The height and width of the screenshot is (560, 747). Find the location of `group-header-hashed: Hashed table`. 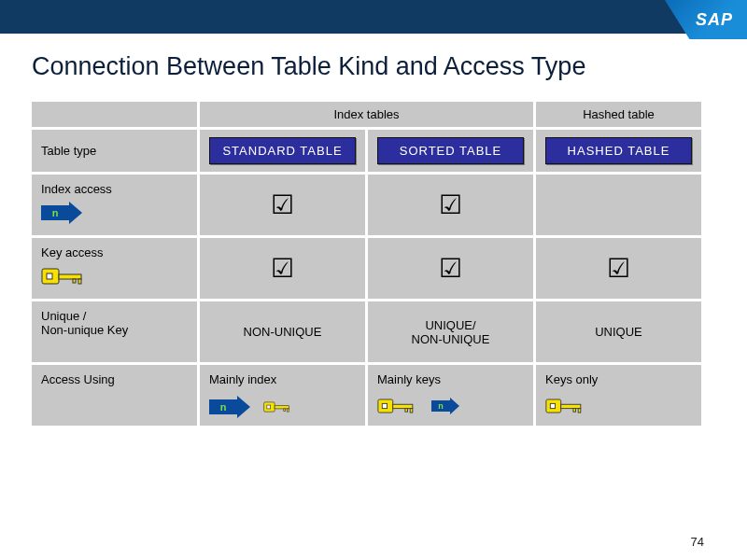

group-header-hashed: Hashed table is located at coordinates (620, 116).